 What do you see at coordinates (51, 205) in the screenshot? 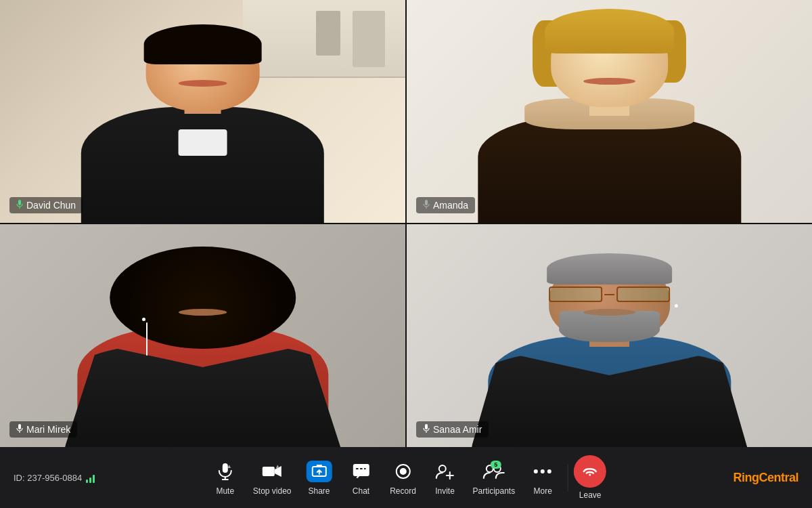
I see `name-label-david: David Chun` at bounding box center [51, 205].